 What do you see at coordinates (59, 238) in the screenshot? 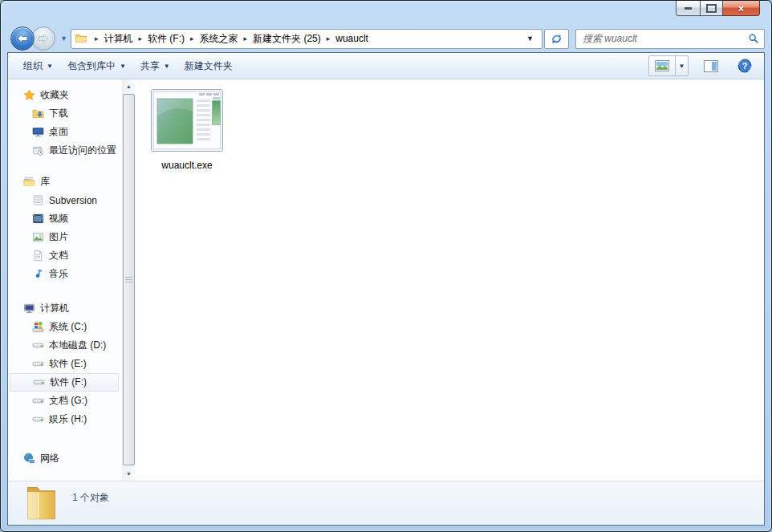
I see `sidebar-item-label: 图片` at bounding box center [59, 238].